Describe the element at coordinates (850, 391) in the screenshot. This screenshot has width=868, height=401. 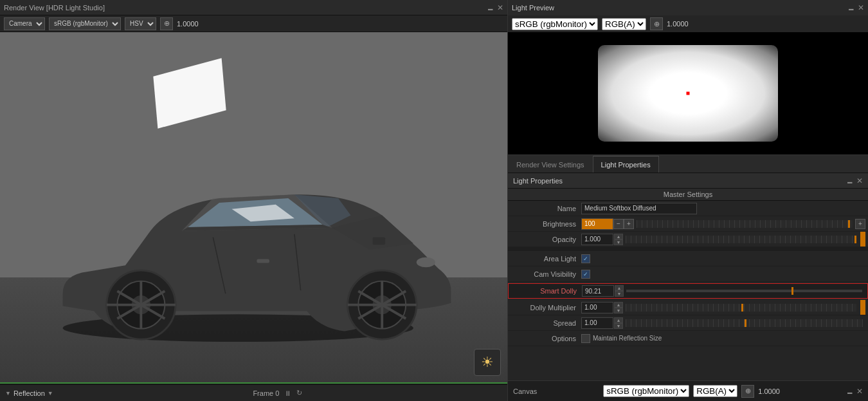
I see `canvas-minimize-icon: 🗕` at that location.